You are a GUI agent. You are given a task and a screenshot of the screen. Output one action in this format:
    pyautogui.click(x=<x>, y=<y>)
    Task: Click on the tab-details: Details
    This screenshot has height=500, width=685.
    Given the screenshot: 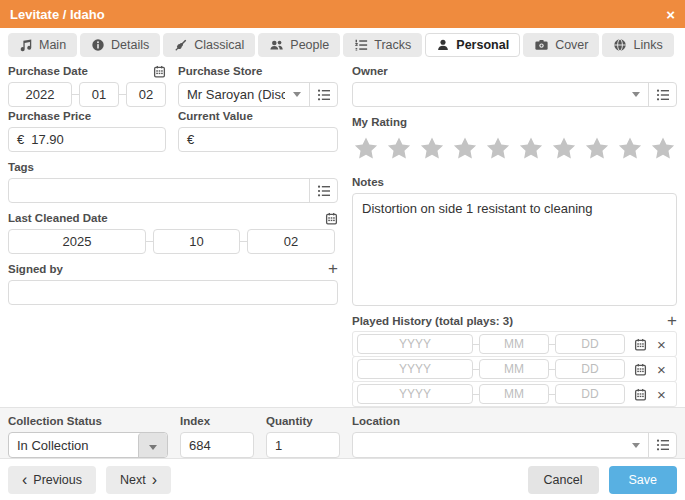 What is the action you would take?
    pyautogui.click(x=120, y=45)
    